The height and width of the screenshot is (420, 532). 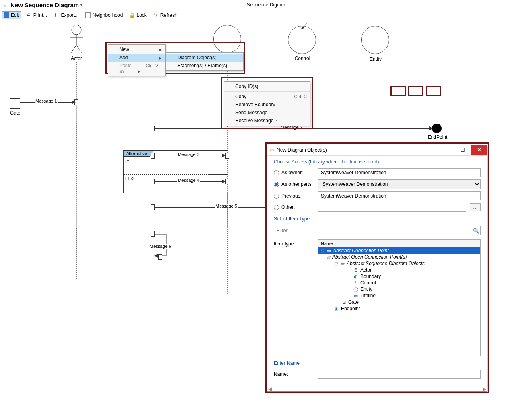 I want to click on submenu-arrow-icon: ▶, so click(x=139, y=72).